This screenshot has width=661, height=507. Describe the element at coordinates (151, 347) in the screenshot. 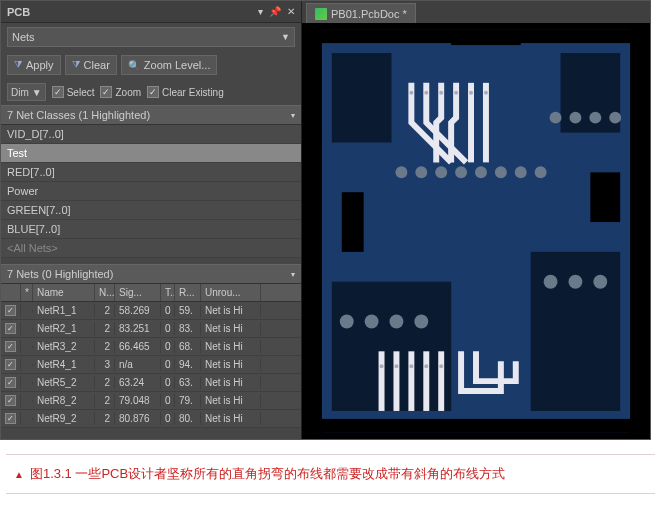

I see `table-row: ✓NetR3_2266.465068.Net is Hi` at that location.